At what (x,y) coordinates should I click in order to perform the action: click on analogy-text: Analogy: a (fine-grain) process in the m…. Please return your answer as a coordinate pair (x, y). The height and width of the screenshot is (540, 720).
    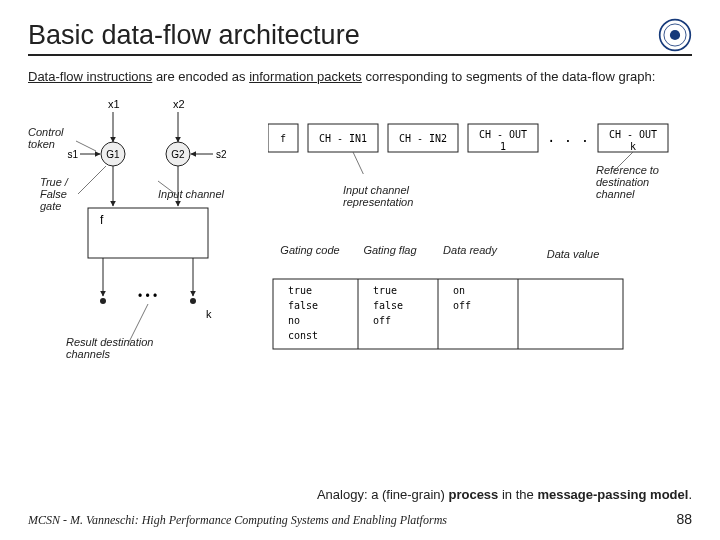
    Looking at the image, I should click on (504, 494).